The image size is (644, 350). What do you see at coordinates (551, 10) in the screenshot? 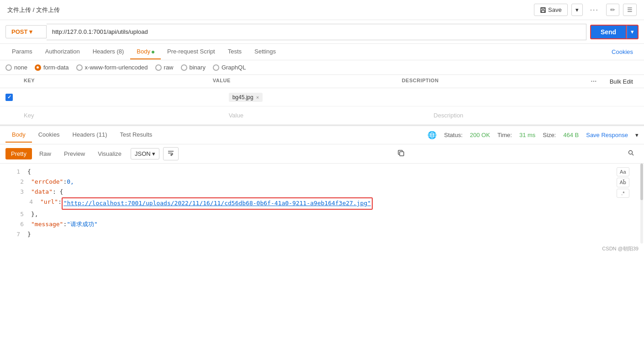
I see `save-button: Save` at bounding box center [551, 10].